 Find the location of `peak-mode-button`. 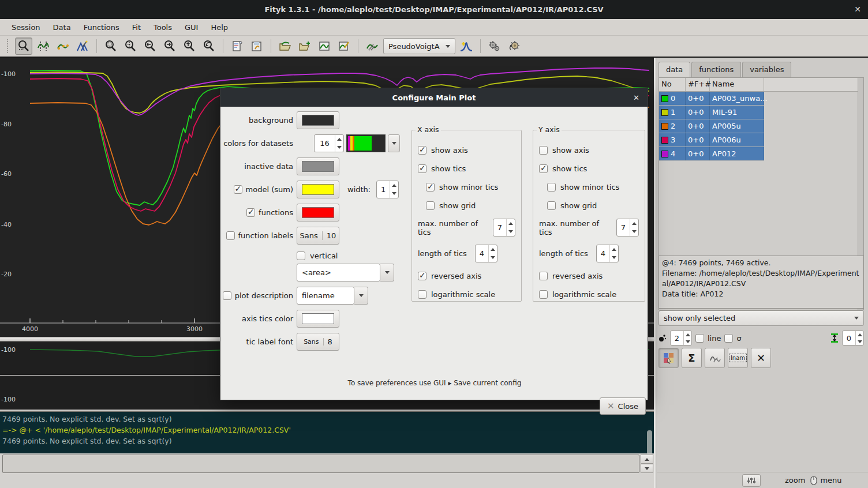

peak-mode-button is located at coordinates (83, 46).